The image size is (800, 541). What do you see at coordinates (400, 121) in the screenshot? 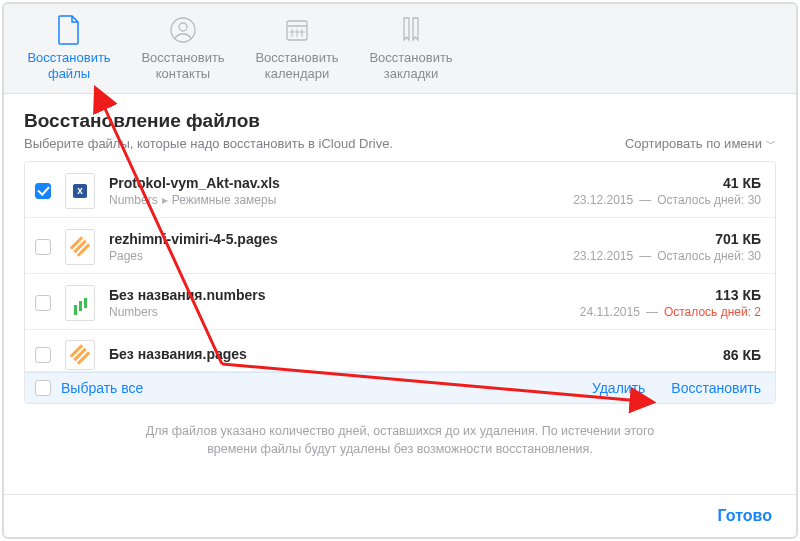
I see `page-title: Восстановление файлов` at bounding box center [400, 121].